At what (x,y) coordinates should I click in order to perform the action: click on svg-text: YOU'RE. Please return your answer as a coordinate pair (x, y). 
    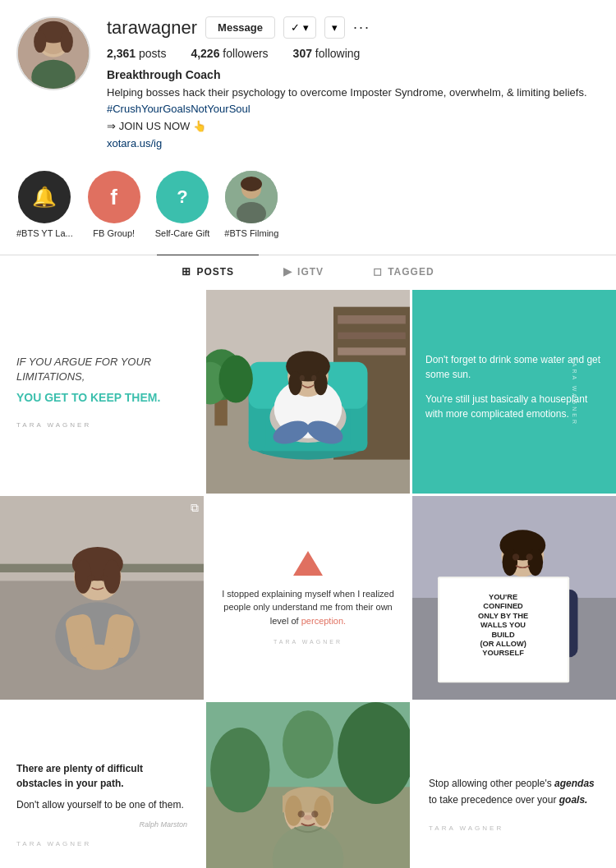
    Looking at the image, I should click on (503, 597).